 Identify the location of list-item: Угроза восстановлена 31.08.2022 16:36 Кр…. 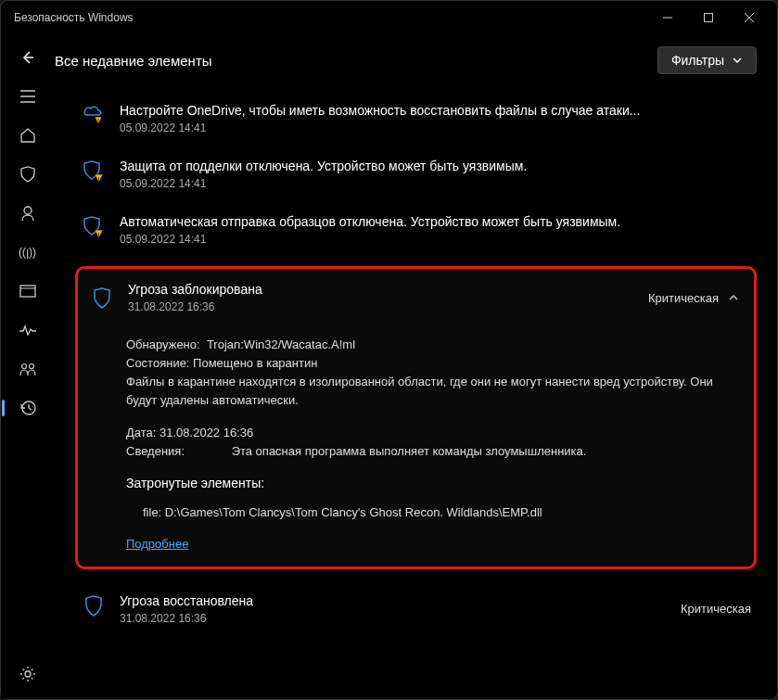
(415, 610).